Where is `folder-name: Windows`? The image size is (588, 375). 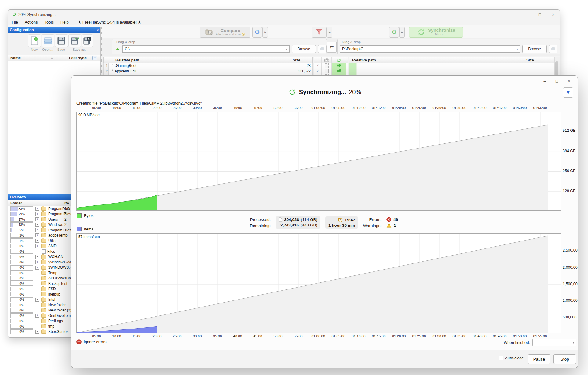
folder-name: Windows is located at coordinates (56, 225).